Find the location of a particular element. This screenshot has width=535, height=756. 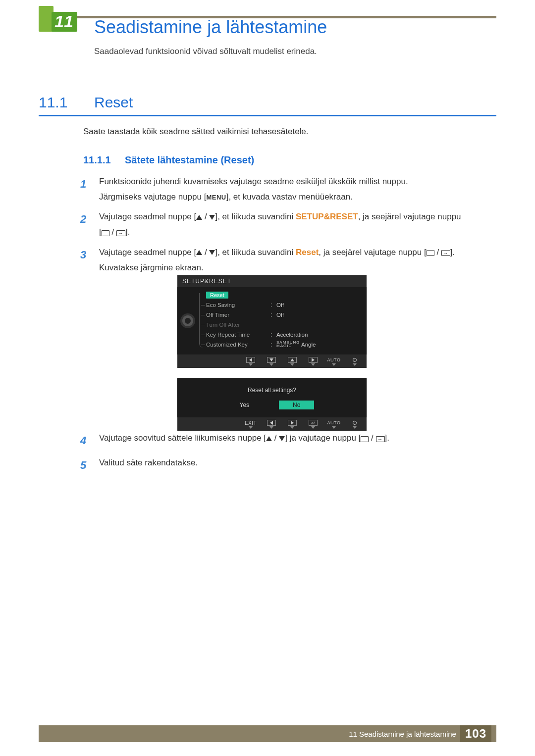

nav-enter-icon: ↵ is located at coordinates (313, 424).